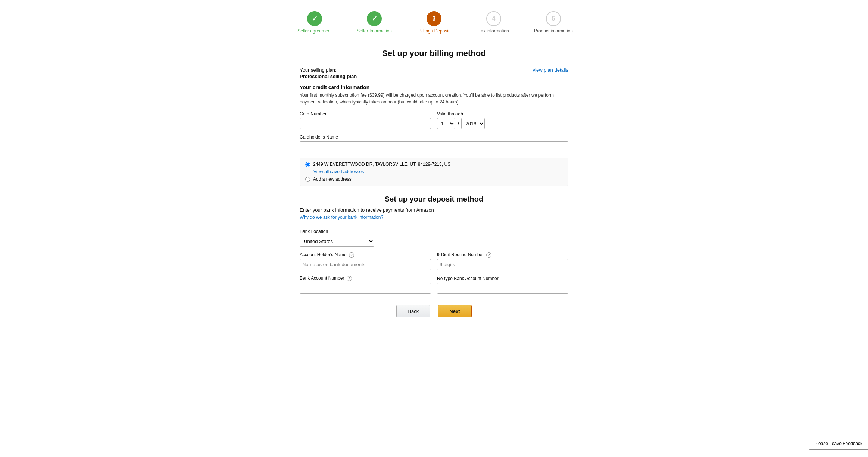  I want to click on month-select: 1234 5678 9101112, so click(446, 124).